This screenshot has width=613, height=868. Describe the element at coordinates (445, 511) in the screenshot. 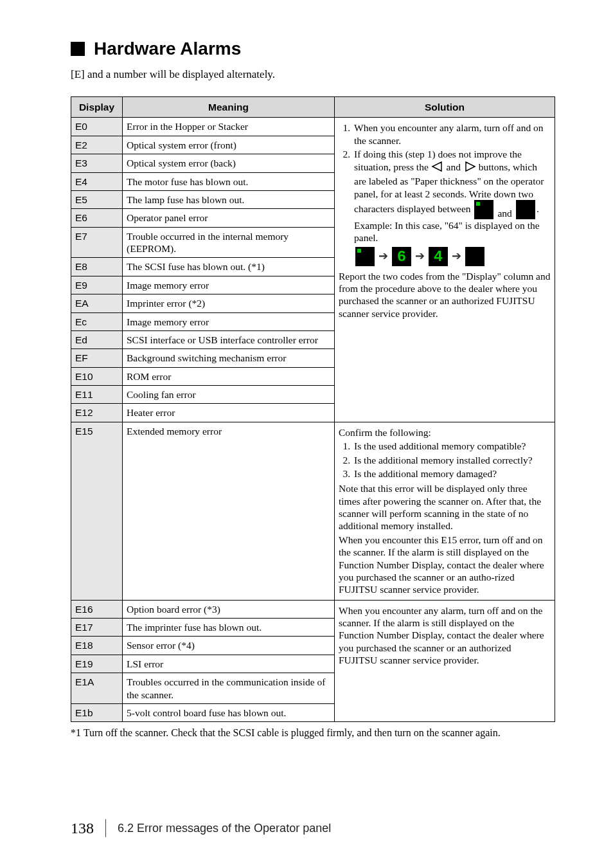

I see `table-solution-cell-e15: Confirm the following:Is the used additi…` at that location.